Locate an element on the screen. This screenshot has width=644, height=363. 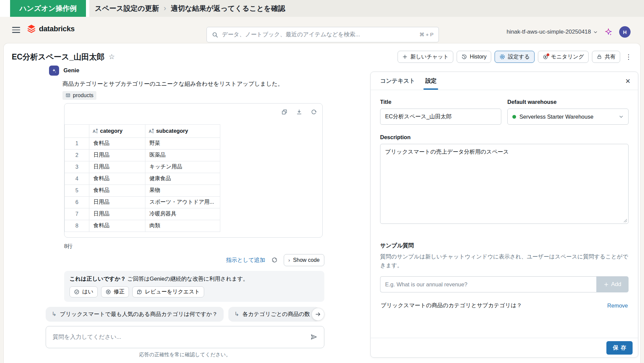
show-code-button: › Show code is located at coordinates (304, 260).